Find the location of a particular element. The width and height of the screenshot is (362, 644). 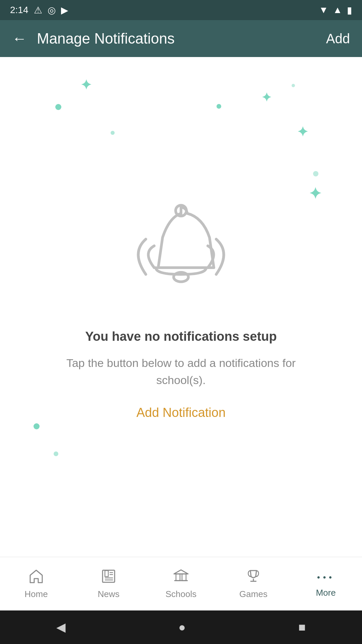

system-nav-bar: ◀ ● ■ is located at coordinates (181, 627).